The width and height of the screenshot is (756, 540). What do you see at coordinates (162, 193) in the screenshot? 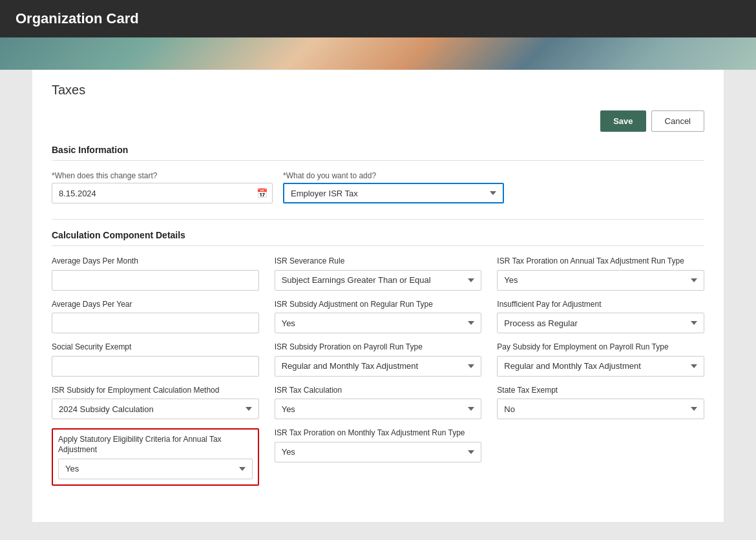
I see `start-date-input` at bounding box center [162, 193].